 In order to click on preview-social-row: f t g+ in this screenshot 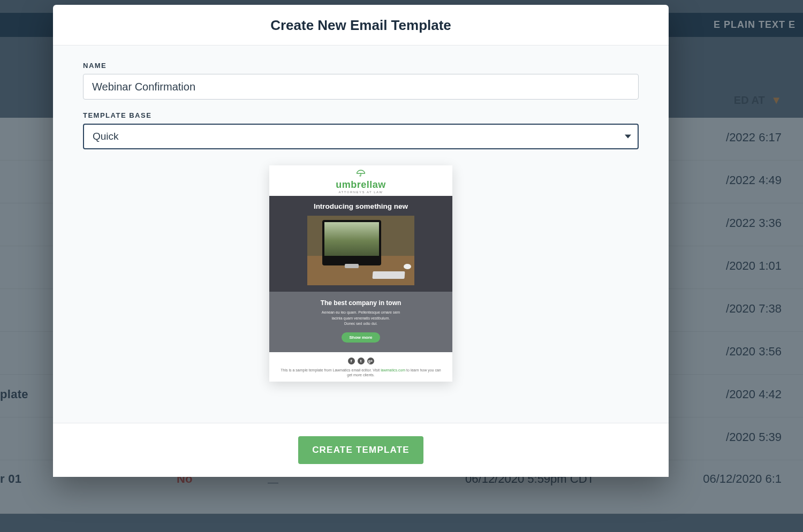, I will do `click(361, 361)`.